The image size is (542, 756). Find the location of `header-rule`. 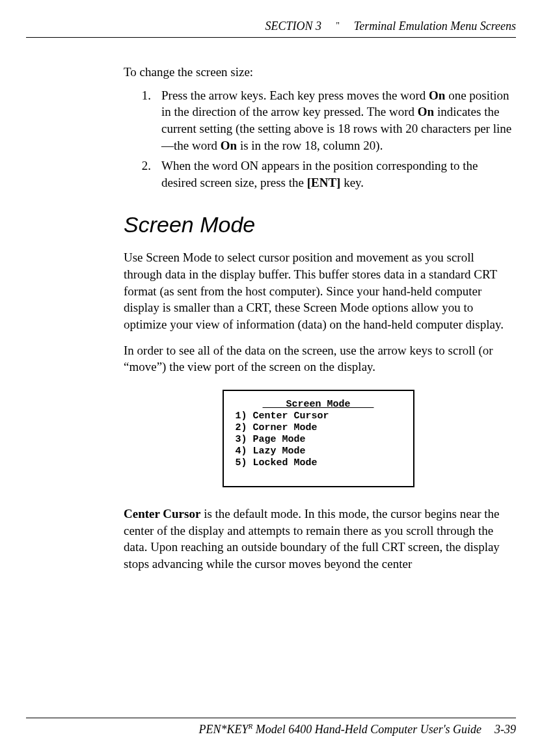

header-rule is located at coordinates (271, 38).